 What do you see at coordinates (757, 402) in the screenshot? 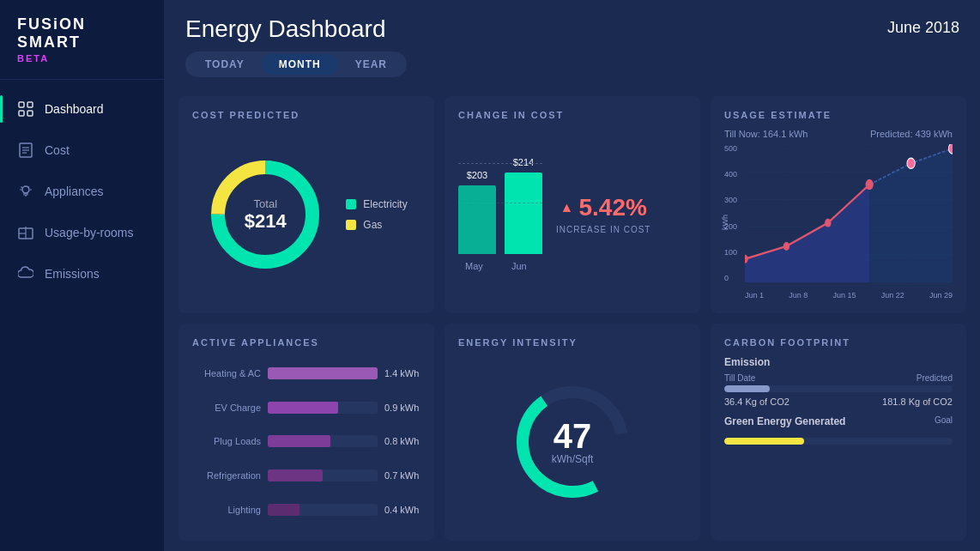
I see `emission-till-date: 36.4 Kg of CO2` at bounding box center [757, 402].